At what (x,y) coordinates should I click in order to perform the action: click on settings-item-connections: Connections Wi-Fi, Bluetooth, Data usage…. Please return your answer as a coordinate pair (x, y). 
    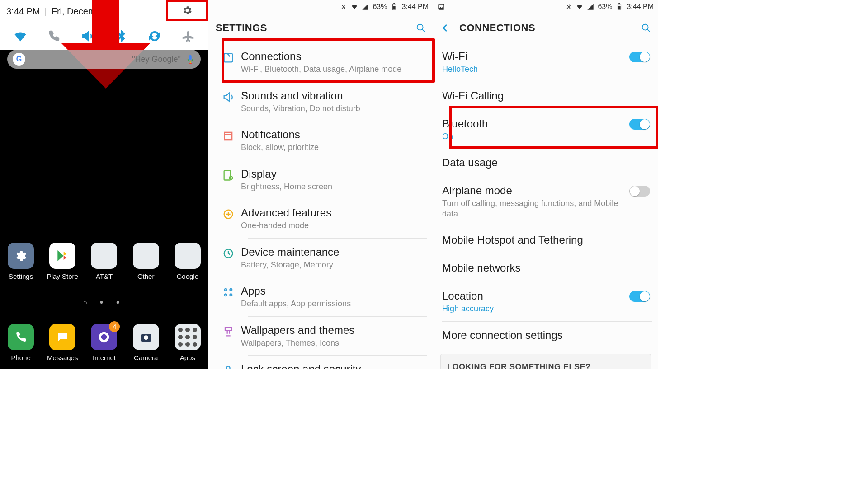
    Looking at the image, I should click on (321, 62).